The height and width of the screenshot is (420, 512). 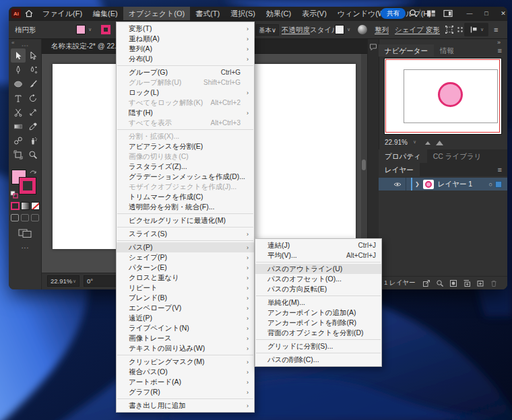 What do you see at coordinates (185, 382) in the screenshot?
I see `menu-item: アートボード(A)›` at bounding box center [185, 382].